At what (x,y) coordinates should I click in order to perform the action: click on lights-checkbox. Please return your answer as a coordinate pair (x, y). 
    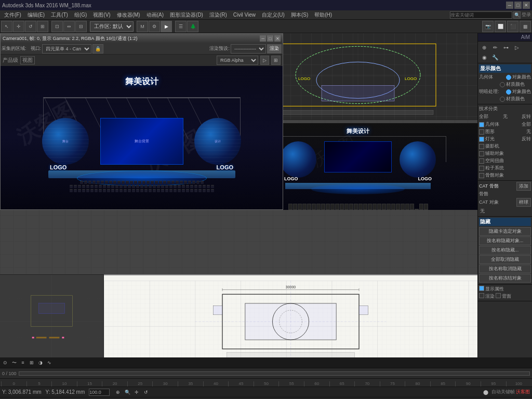
    Looking at the image, I should click on (482, 139).